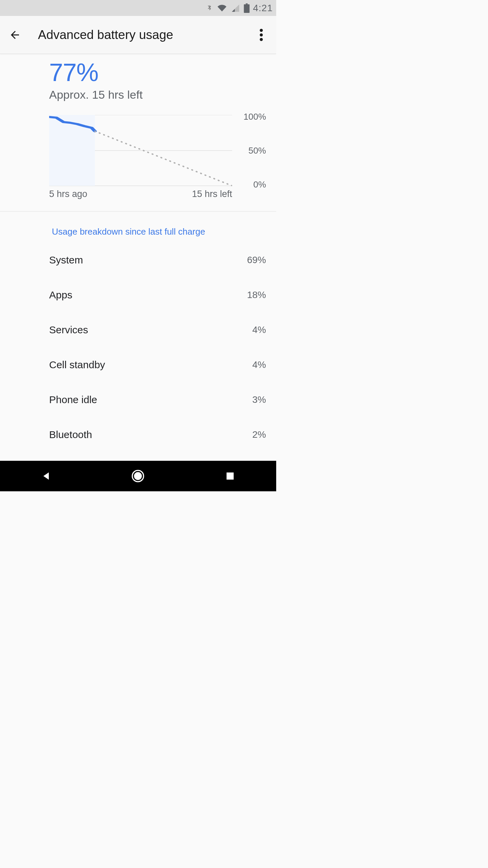  Describe the element at coordinates (212, 194) in the screenshot. I see `x-tick-end: 15 hrs left` at that location.